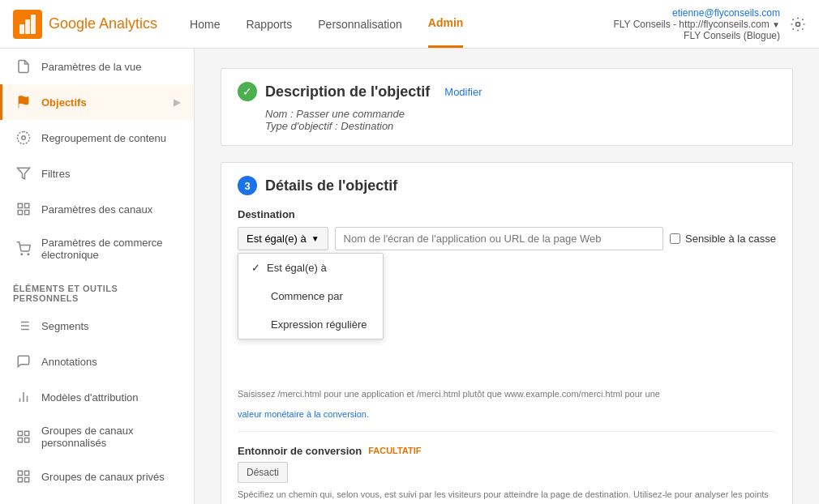  Describe the element at coordinates (507, 496) in the screenshot. I see `funnel-desc: Spécifiez un chemin qui, selon vous, est…` at that location.